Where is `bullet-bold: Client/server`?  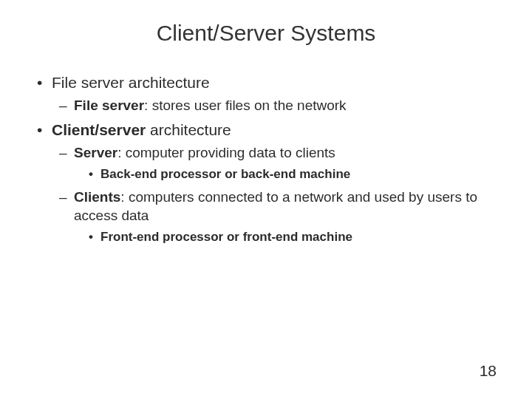
bullet-bold: Client/server is located at coordinates (99, 130).